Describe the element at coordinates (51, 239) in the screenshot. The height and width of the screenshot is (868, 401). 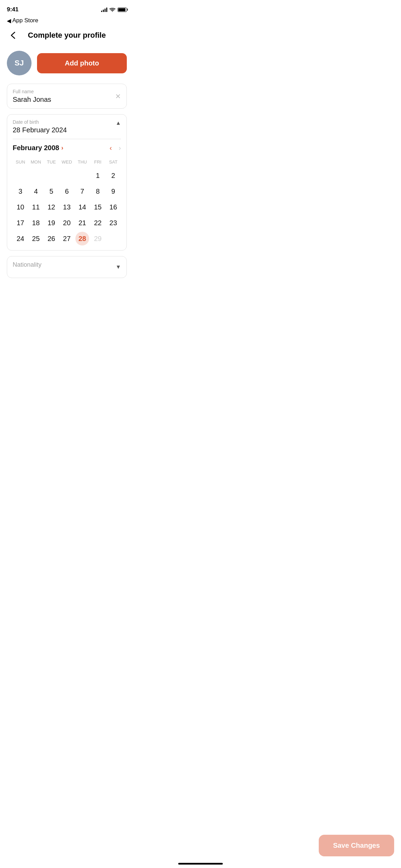
I see `calendar-day: 26` at that location.